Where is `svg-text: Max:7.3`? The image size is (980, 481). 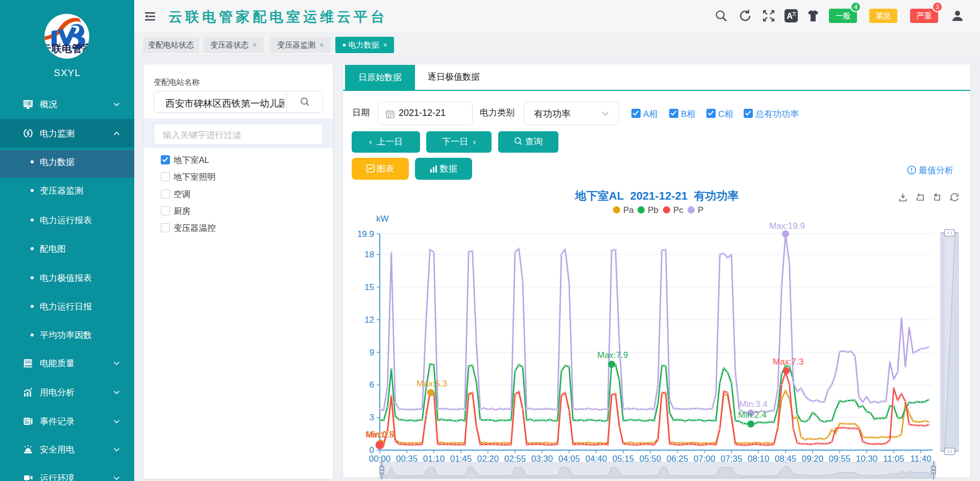 svg-text: Max:7.3 is located at coordinates (788, 362).